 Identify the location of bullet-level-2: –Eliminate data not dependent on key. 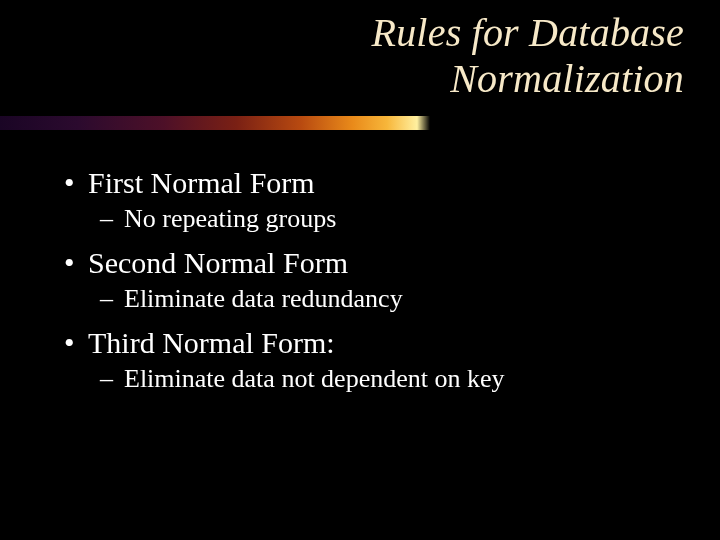
(390, 379).